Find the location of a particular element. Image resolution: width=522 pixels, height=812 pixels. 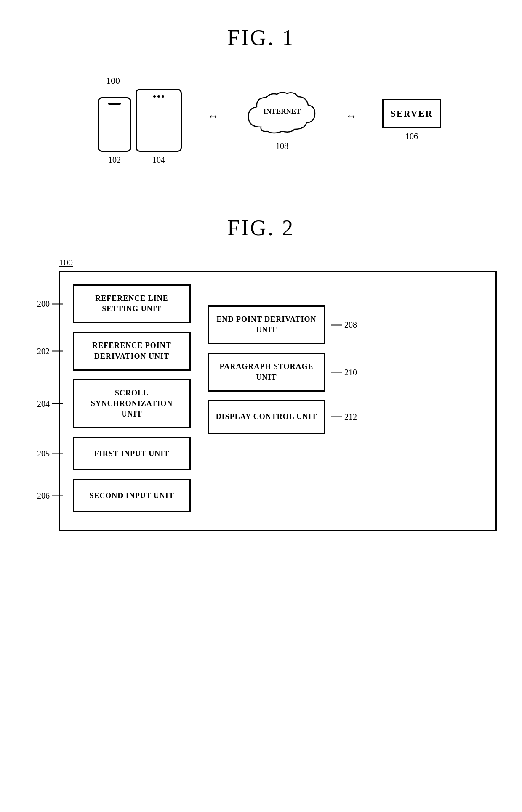

device-phone is located at coordinates (115, 125).